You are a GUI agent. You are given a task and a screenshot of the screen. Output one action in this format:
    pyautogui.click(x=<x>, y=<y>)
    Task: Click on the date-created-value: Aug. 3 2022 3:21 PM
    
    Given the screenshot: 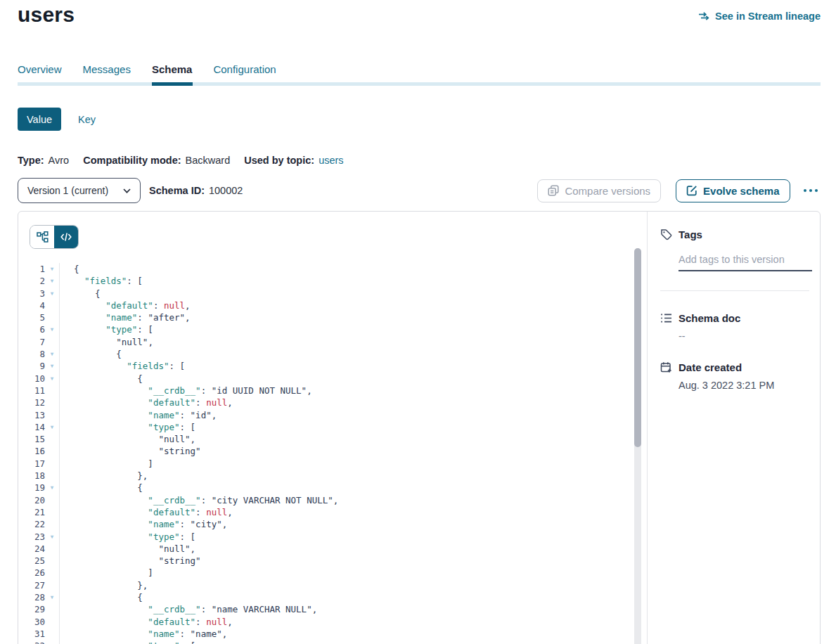 What is the action you would take?
    pyautogui.click(x=744, y=385)
    